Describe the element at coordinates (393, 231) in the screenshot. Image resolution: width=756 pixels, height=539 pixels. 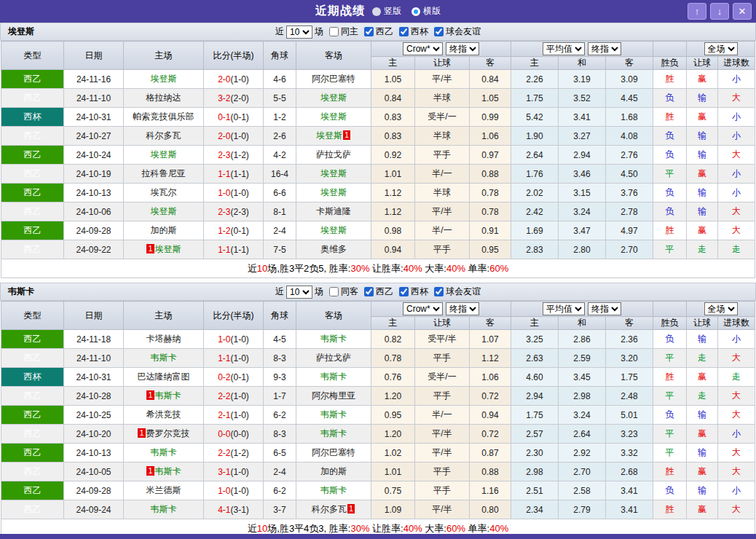
I see `handicap-home-odds: 0.98` at that location.